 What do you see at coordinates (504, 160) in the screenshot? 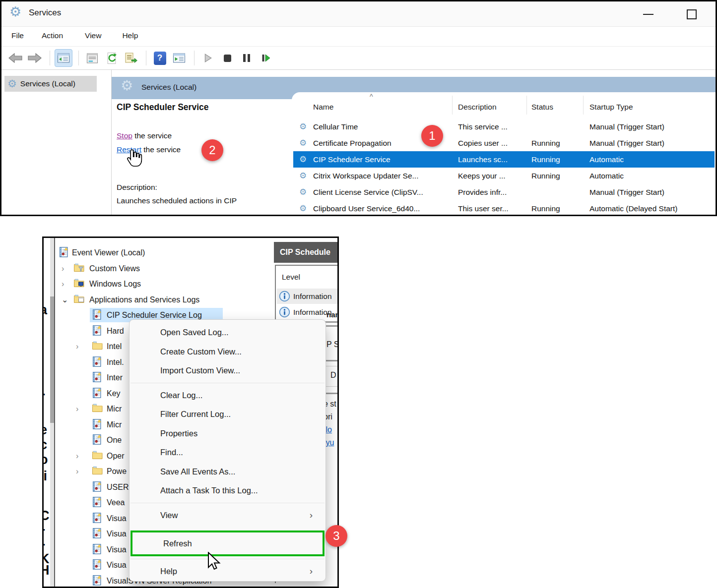
I see `service-row: ⚙CIP Scheduler ServiceLaunches sc...Runn…` at bounding box center [504, 160].